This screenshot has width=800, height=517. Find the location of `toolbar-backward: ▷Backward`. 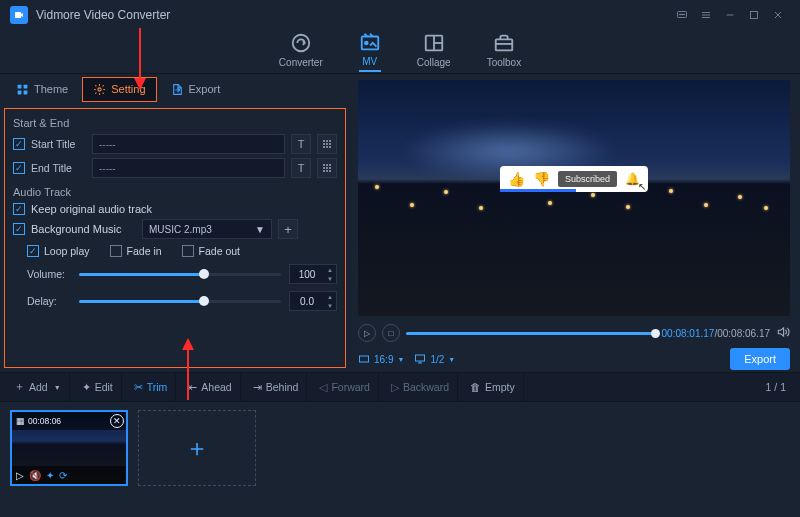

toolbar-backward: ▷Backward is located at coordinates (420, 387).